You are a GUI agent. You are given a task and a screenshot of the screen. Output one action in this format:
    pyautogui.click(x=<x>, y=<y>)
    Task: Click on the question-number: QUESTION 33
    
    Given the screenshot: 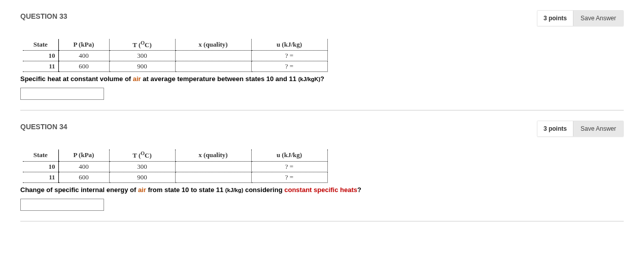 What is the action you would take?
    pyautogui.click(x=279, y=15)
    